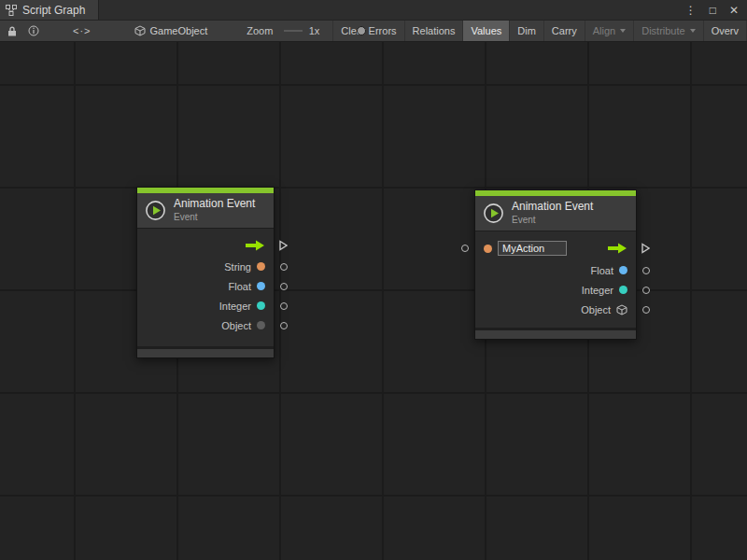 The image size is (747, 560). What do you see at coordinates (374, 9) in the screenshot?
I see `titlebar: Script Graph ⋮ □ ✕` at bounding box center [374, 9].